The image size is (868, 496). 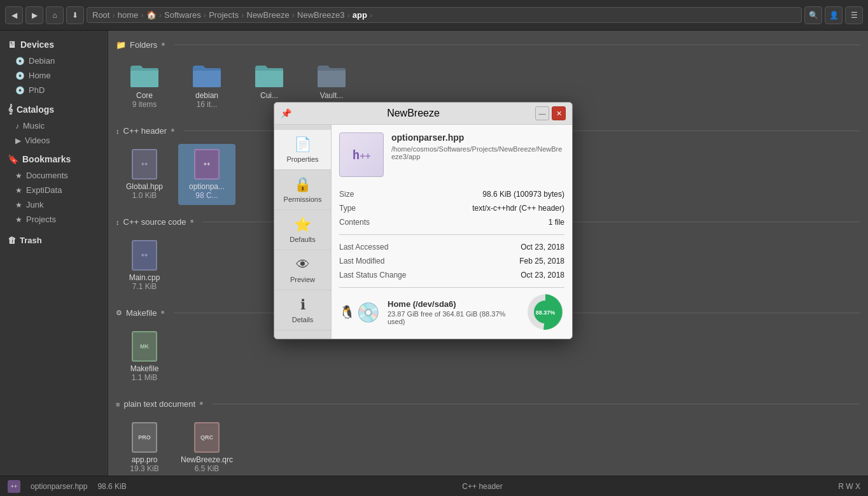 I want to click on properties-divider, so click(x=452, y=234).